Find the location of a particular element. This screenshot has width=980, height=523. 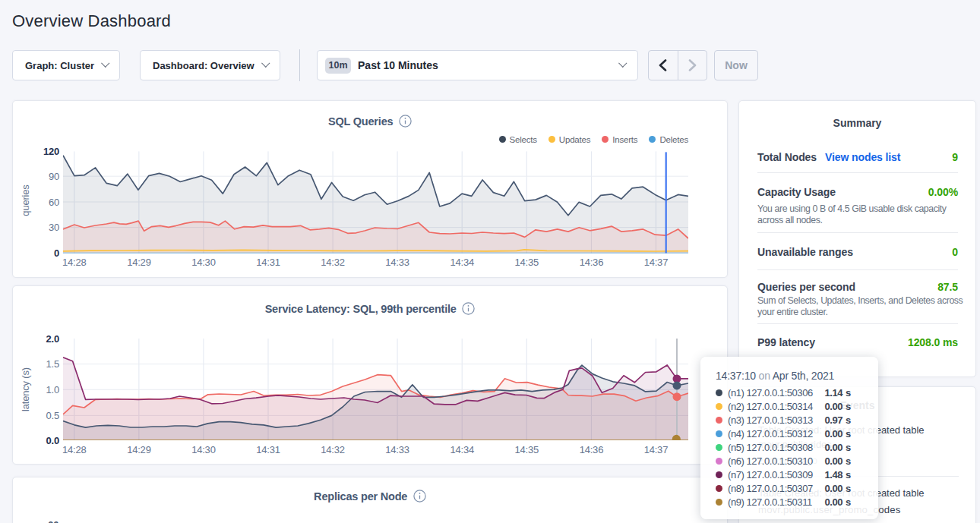

svg-text: 60 is located at coordinates (54, 202).